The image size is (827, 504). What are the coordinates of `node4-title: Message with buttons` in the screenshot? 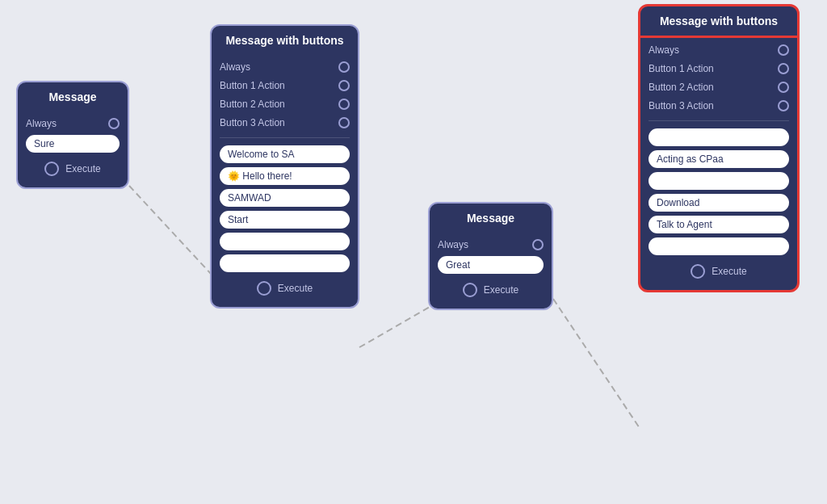 It's located at (719, 21).